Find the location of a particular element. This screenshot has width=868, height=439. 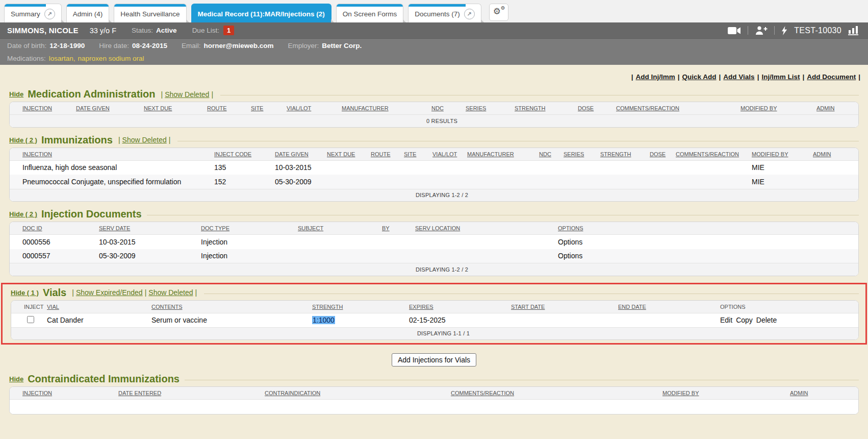

column-header: END DATE is located at coordinates (669, 307).